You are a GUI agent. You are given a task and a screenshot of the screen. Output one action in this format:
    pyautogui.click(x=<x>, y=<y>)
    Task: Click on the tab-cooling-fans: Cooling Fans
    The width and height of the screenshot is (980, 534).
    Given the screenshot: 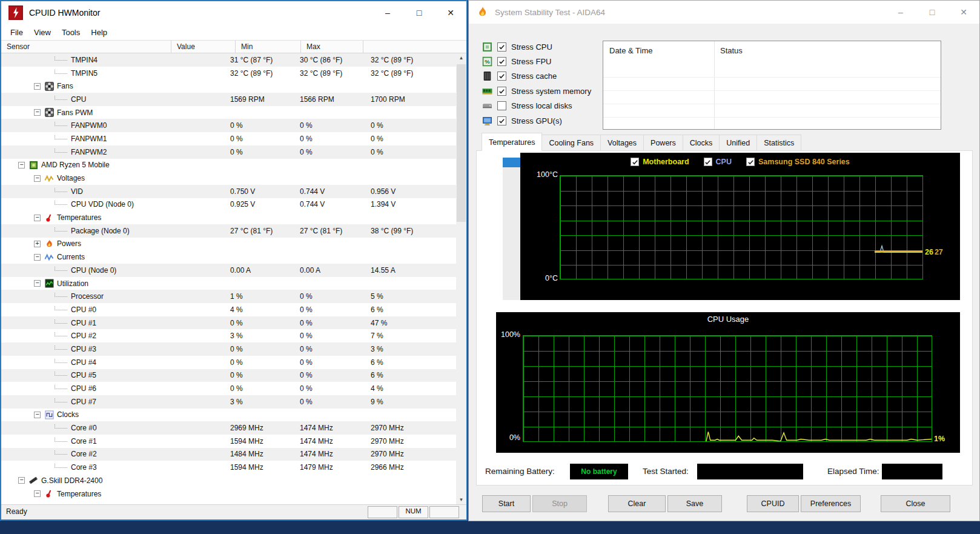 What is the action you would take?
    pyautogui.click(x=572, y=143)
    